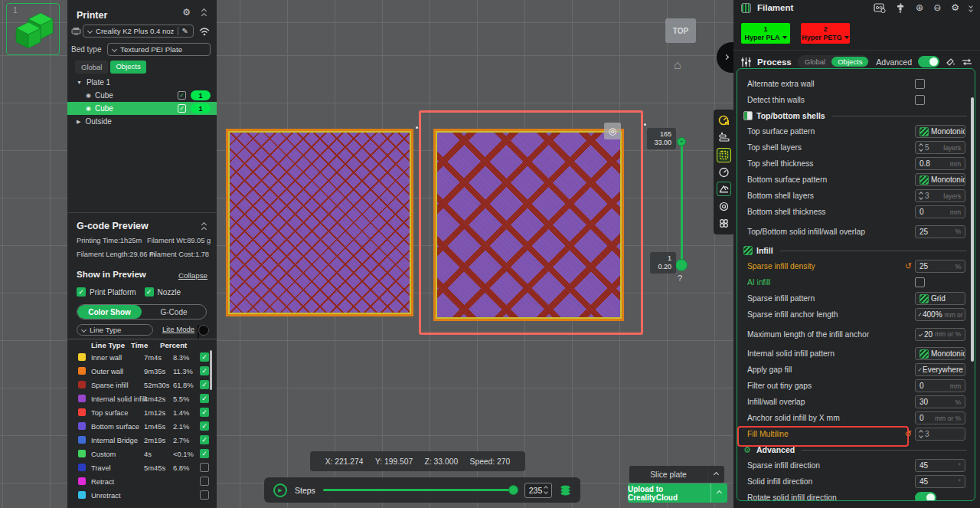 The height and width of the screenshot is (508, 980). I want to click on nozzle-checkbox: ✓, so click(149, 292).